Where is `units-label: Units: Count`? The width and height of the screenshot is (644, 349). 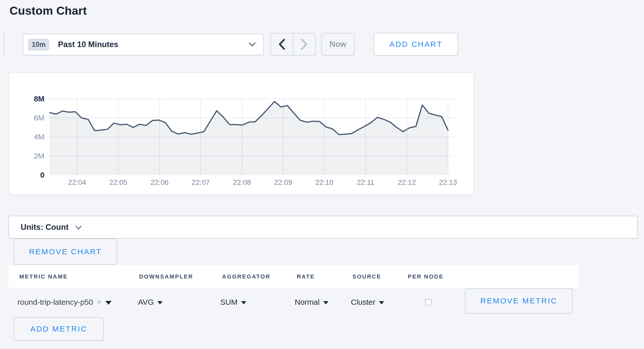
units-label: Units: Count is located at coordinates (45, 227).